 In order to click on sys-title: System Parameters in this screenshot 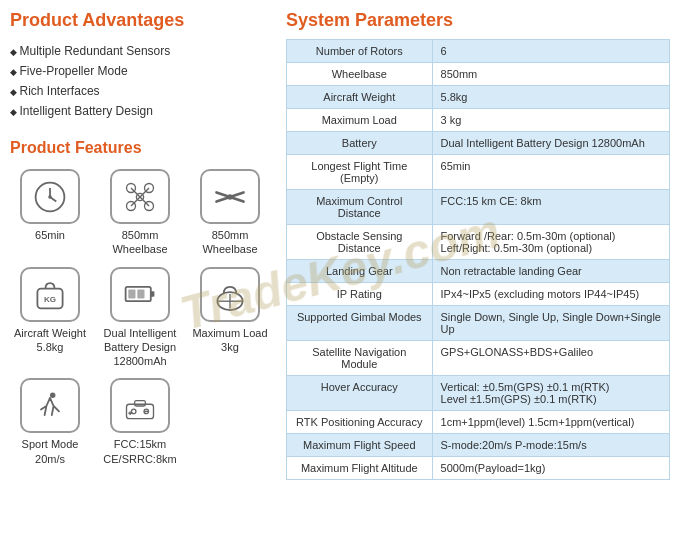, I will do `click(478, 20)`.